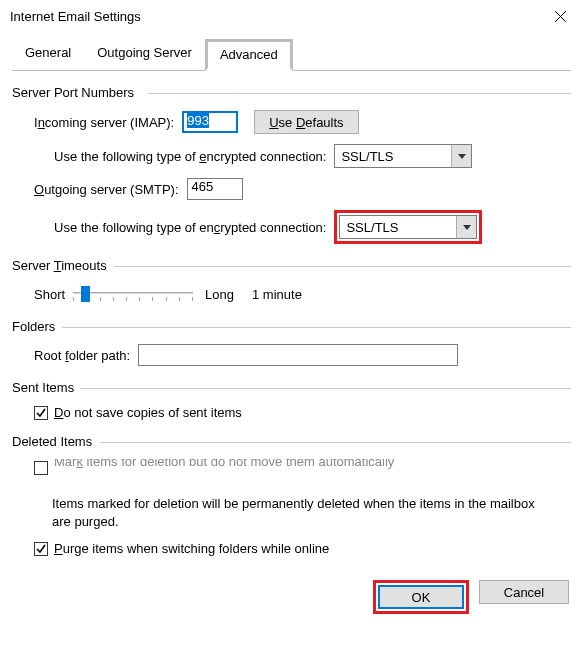  Describe the element at coordinates (408, 227) in the screenshot. I see `outgoing-encryption-select: SSL/TLS` at that location.